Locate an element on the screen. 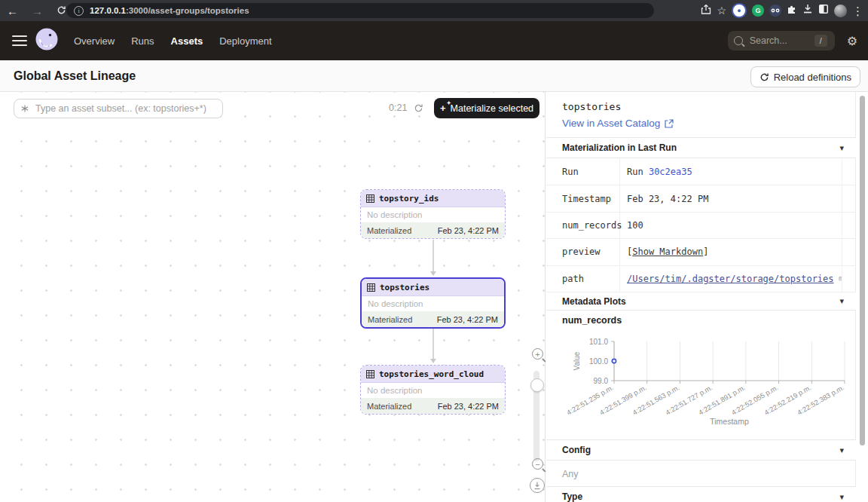 Image resolution: width=868 pixels, height=502 pixels. extension-ring-icon: ● is located at coordinates (739, 11).